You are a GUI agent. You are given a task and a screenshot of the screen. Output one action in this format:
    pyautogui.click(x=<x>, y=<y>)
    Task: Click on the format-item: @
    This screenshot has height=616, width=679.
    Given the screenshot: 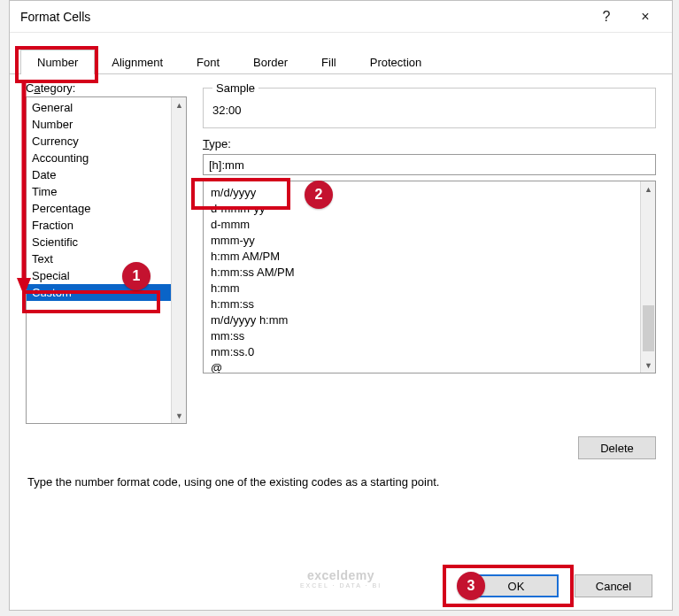 What is the action you would take?
    pyautogui.click(x=421, y=366)
    